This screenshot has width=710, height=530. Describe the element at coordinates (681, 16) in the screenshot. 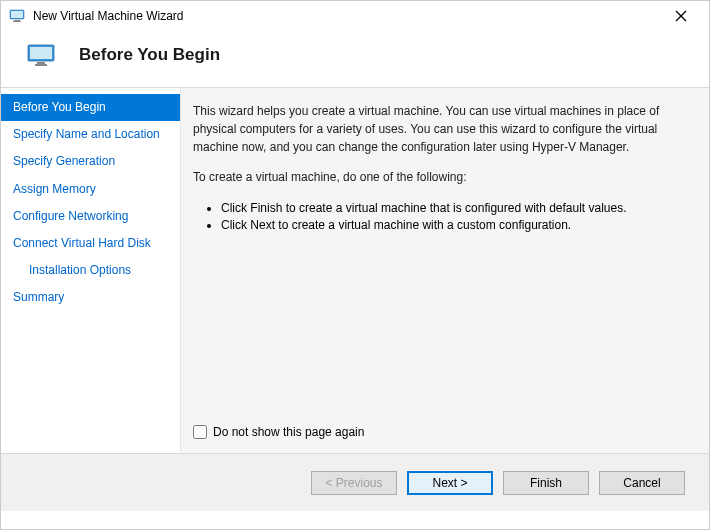

I see `close-icon` at that location.